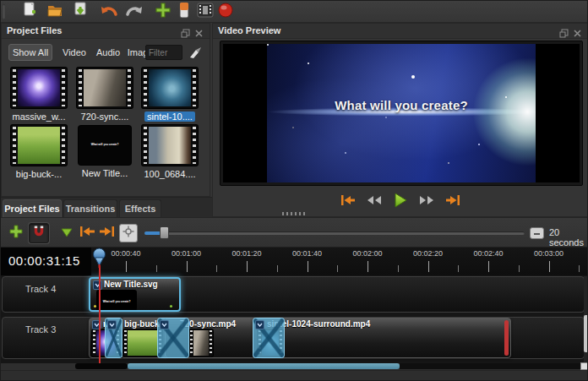 This screenshot has height=381, width=588. I want to click on filter-show-all-button: Show All, so click(30, 52).